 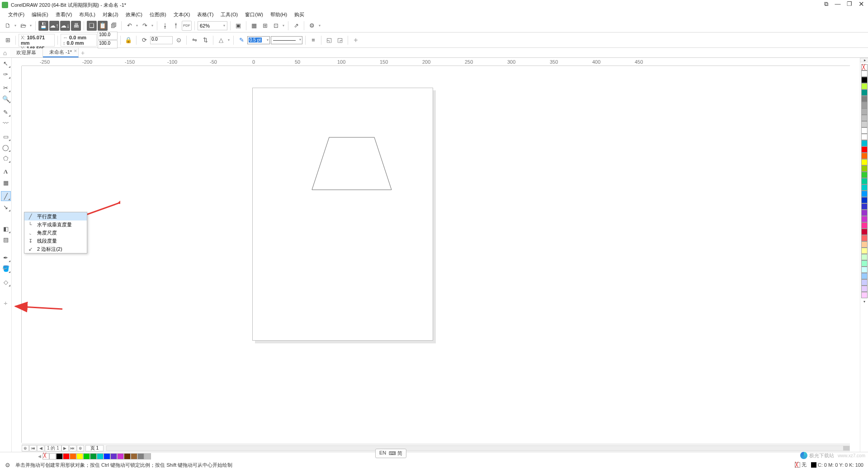 I want to click on page-add-after-button: ⊕, so click(x=80, y=448).